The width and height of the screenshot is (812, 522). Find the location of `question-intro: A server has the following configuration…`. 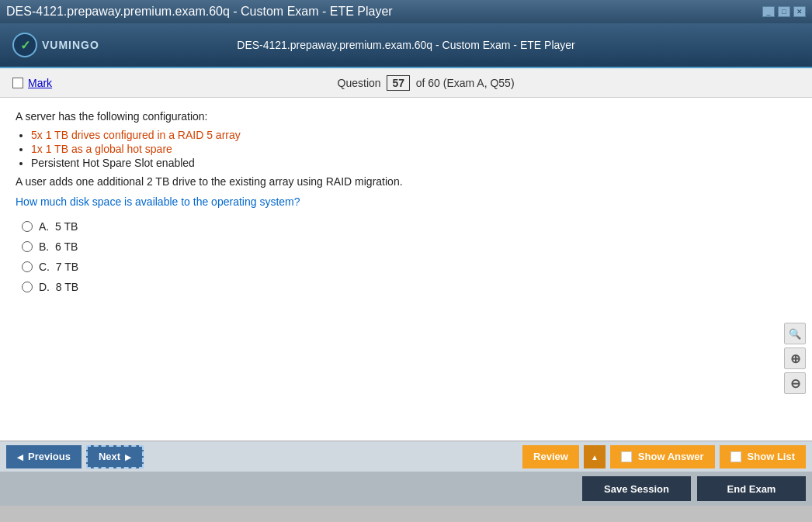

question-intro: A server has the following configuration… is located at coordinates (406, 116).